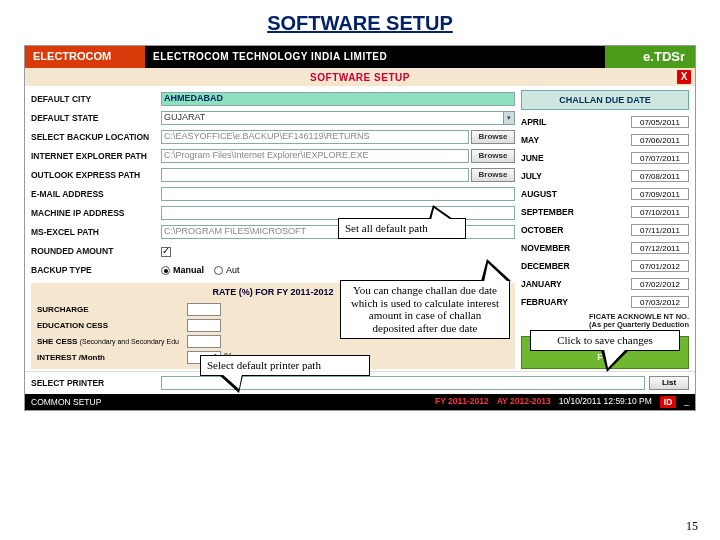 The height and width of the screenshot is (540, 720). I want to click on label-email: E-MAIL ADDRESS, so click(96, 194).